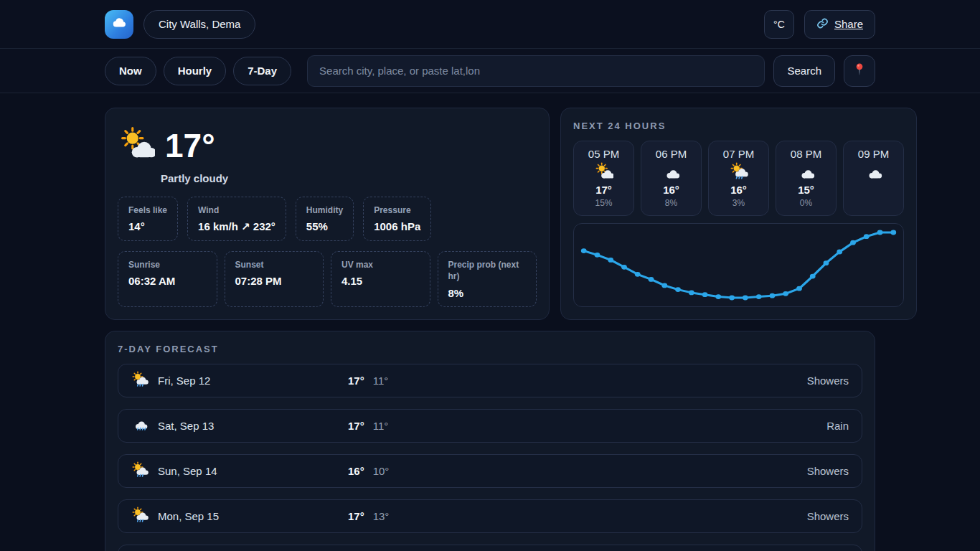 The image size is (980, 551). What do you see at coordinates (274, 281) in the screenshot?
I see `stat-value: 07:28 PM` at bounding box center [274, 281].